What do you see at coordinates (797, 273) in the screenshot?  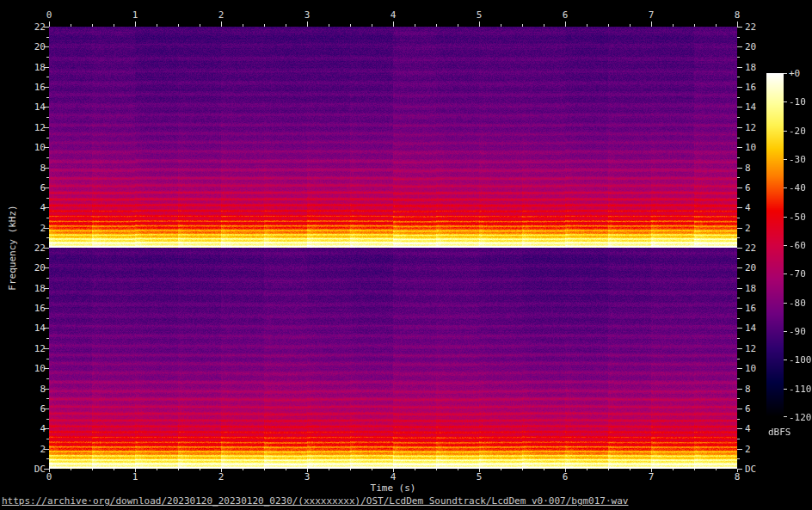 I see `colorbar-tick-label: -70` at bounding box center [797, 273].